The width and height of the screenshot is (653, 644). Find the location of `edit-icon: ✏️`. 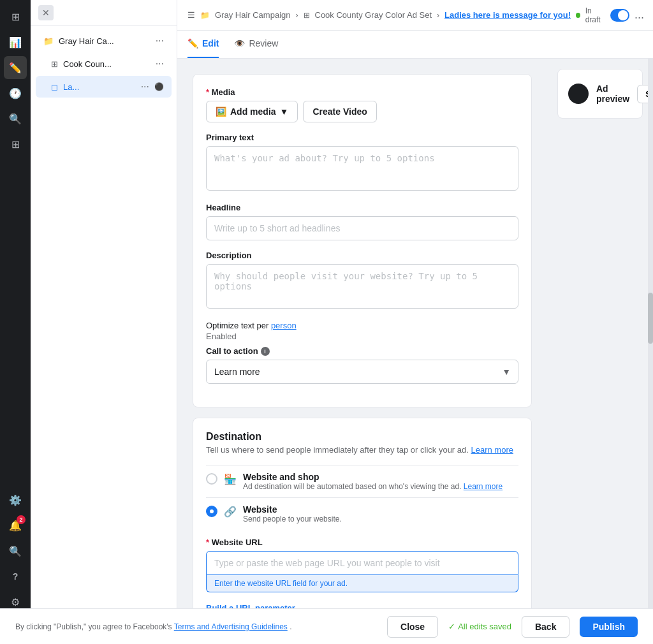

edit-icon: ✏️ is located at coordinates (15, 68).